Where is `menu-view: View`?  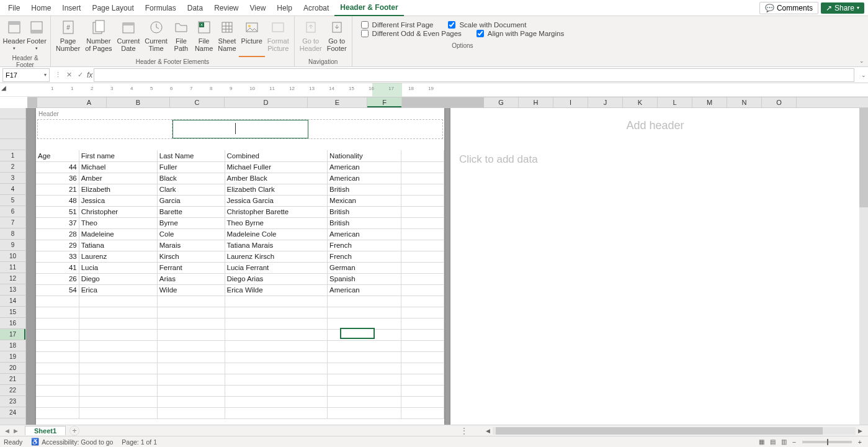
menu-view: View is located at coordinates (258, 8).